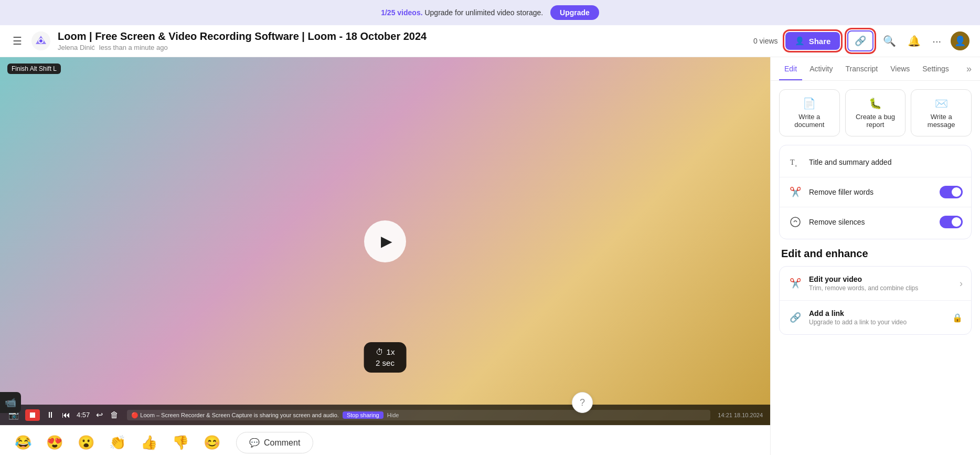 The height and width of the screenshot is (455, 980). Describe the element at coordinates (800, 41) in the screenshot. I see `share-icon: 👤` at that location.